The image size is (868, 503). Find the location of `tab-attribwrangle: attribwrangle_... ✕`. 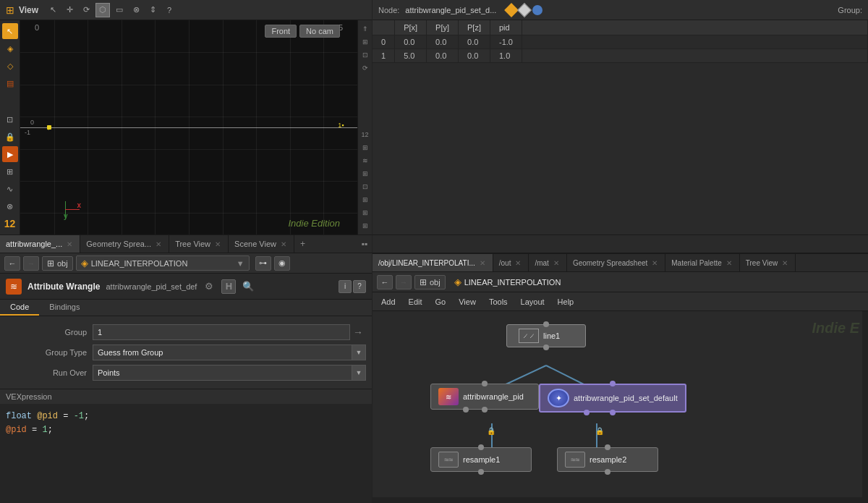

tab-attribwrangle: attribwrangle_... ✕ is located at coordinates (41, 244).